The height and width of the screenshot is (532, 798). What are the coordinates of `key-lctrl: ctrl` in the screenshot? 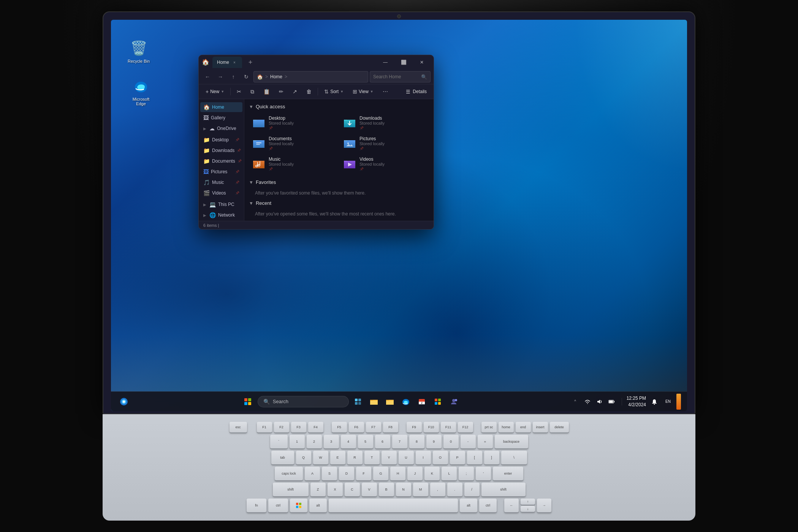 It's located at (278, 505).